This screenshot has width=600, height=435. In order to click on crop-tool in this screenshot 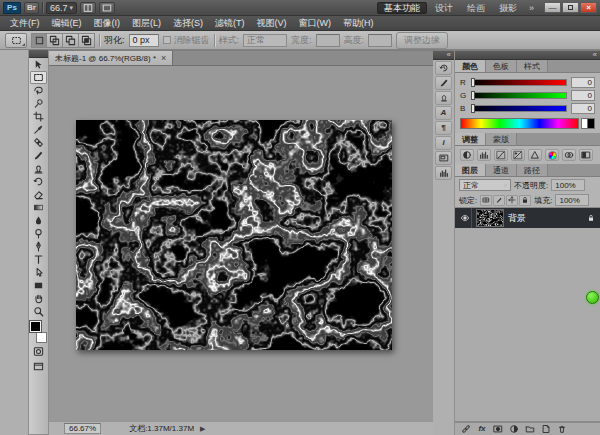, I will do `click(38, 116)`.